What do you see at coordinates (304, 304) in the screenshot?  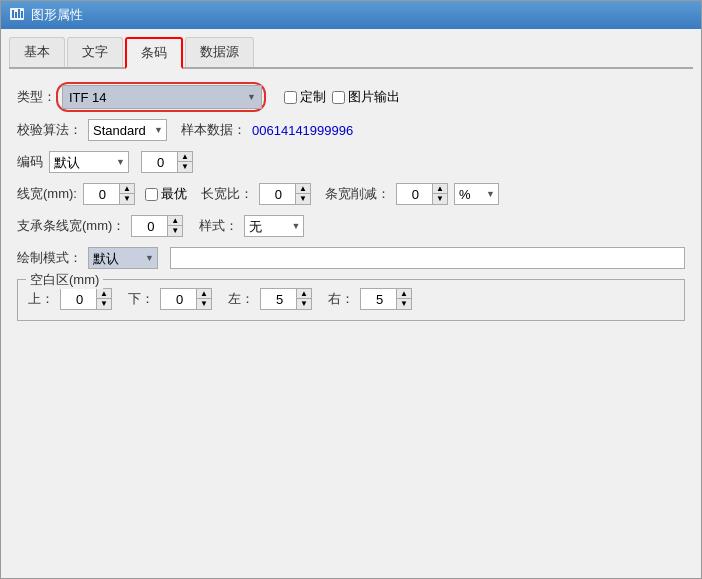 I see `left-down: ▼` at bounding box center [304, 304].